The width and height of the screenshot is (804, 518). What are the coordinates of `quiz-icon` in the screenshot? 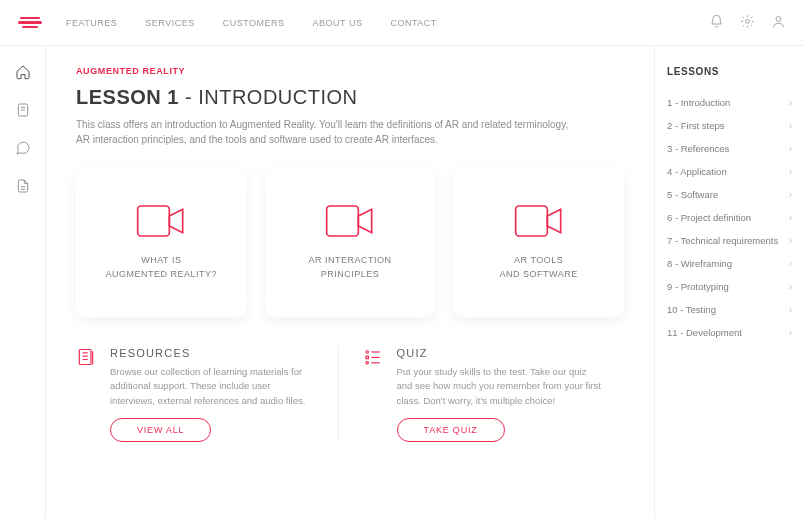 It's located at (374, 394).